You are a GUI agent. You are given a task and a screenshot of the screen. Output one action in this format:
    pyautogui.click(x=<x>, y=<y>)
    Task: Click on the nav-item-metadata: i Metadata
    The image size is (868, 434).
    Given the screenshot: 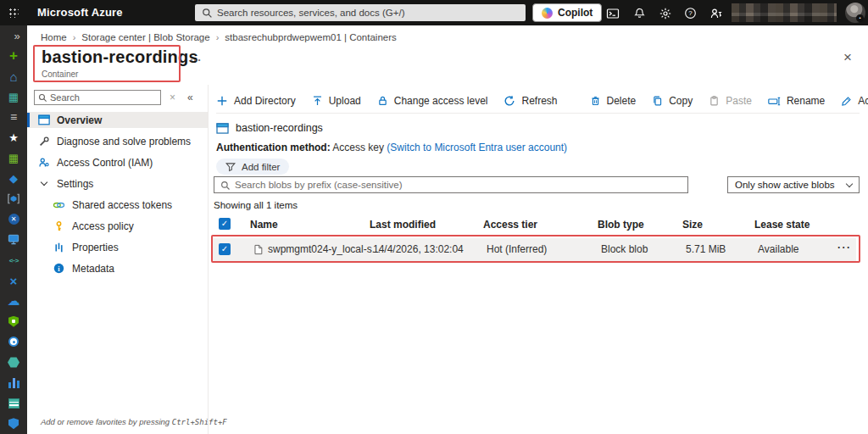 What is the action you would take?
    pyautogui.click(x=117, y=268)
    